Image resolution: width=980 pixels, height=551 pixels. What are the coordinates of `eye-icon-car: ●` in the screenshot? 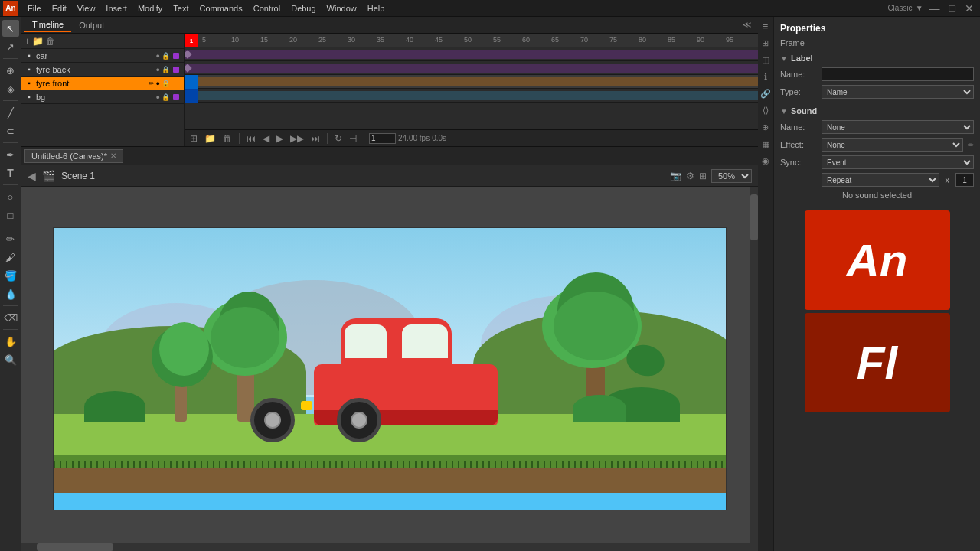 It's located at (158, 56).